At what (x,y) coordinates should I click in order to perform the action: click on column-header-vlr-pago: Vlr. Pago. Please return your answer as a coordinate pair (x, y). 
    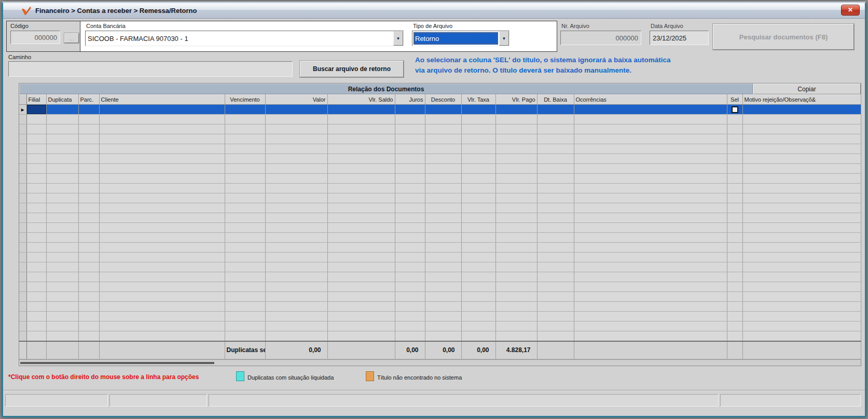
    Looking at the image, I should click on (516, 100).